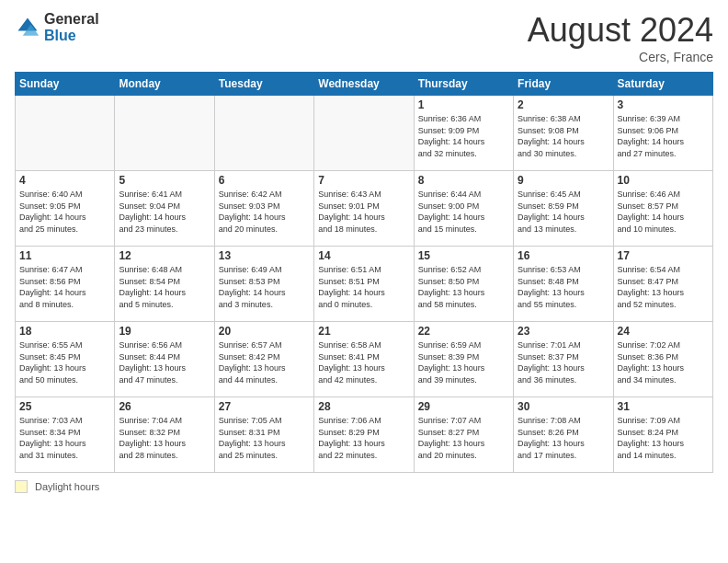 This screenshot has height=563, width=728. What do you see at coordinates (663, 284) in the screenshot?
I see `calendar-cell: 17Sunrise: 6:54 AM Sunset: 8:47 PM Dayli…` at bounding box center [663, 284].